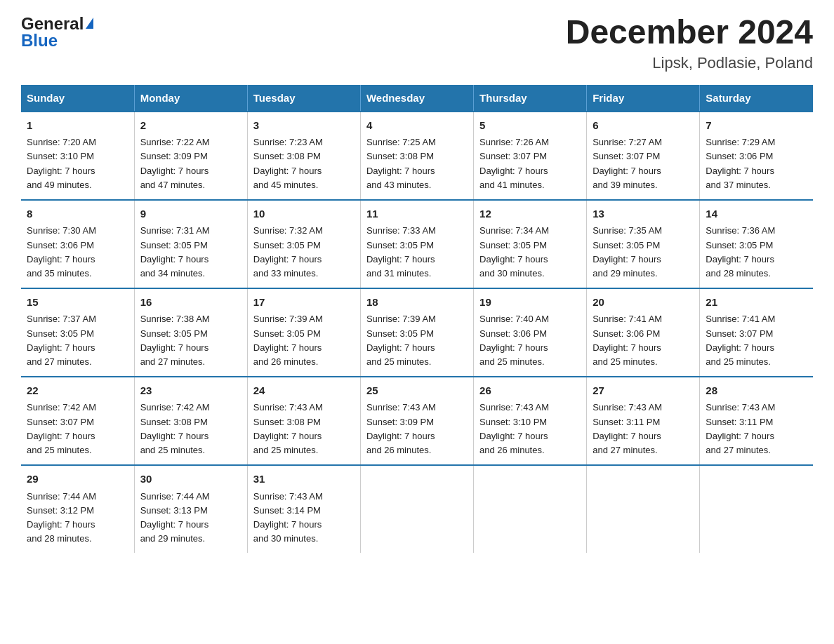  Describe the element at coordinates (417, 391) in the screenshot. I see `day-number: 25` at that location.